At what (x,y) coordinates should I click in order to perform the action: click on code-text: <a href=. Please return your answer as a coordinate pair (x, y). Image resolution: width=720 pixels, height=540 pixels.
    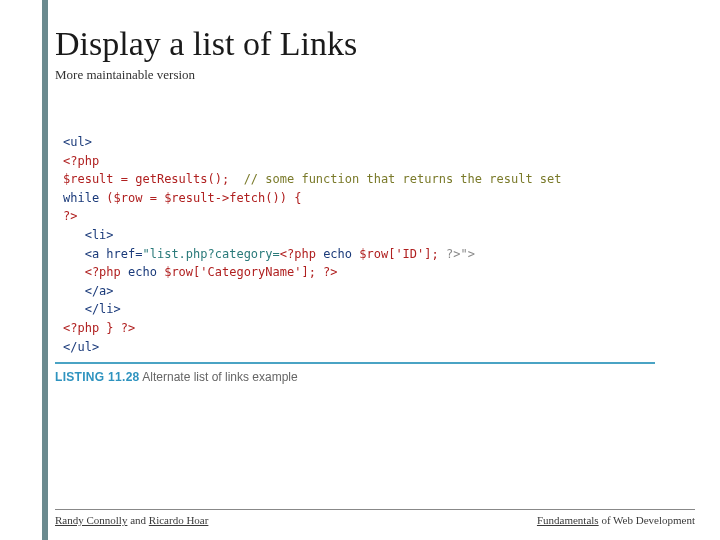
    Looking at the image, I should click on (102, 254).